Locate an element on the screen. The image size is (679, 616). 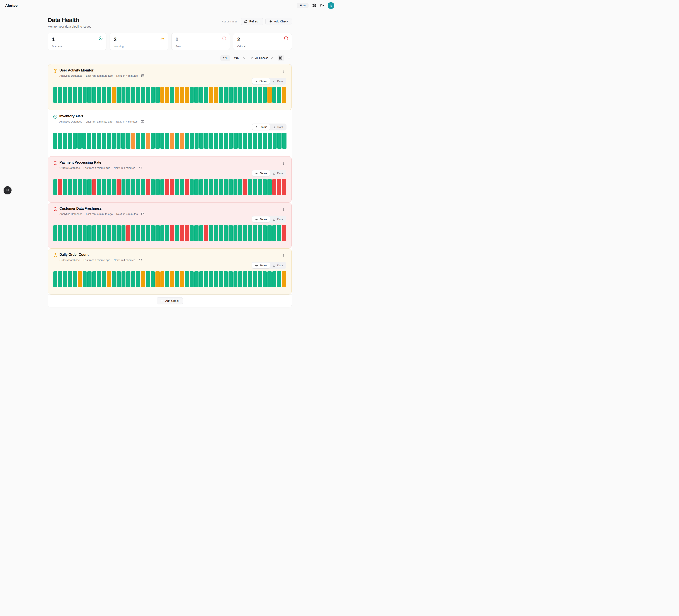
bar-chart-icon is located at coordinates (274, 220).